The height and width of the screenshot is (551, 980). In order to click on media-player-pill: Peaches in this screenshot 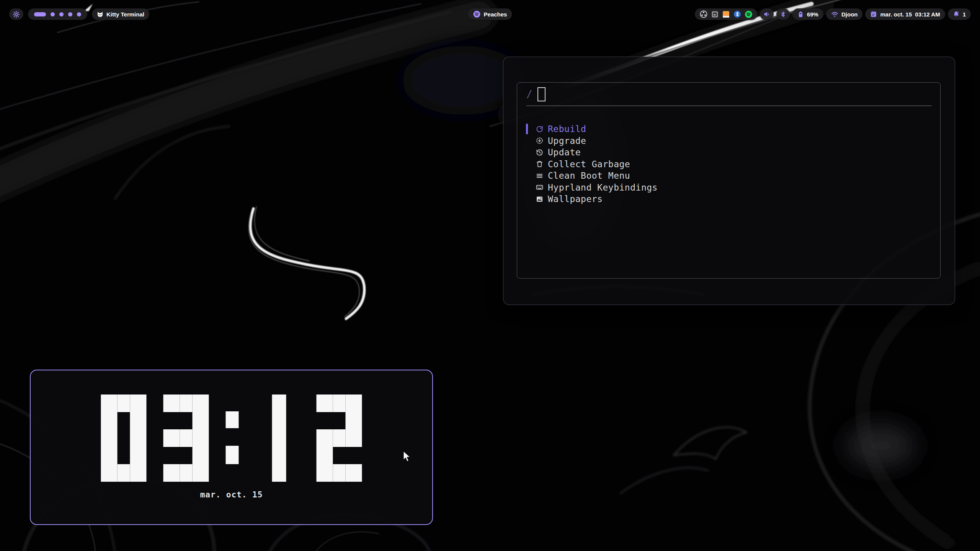, I will do `click(490, 14)`.